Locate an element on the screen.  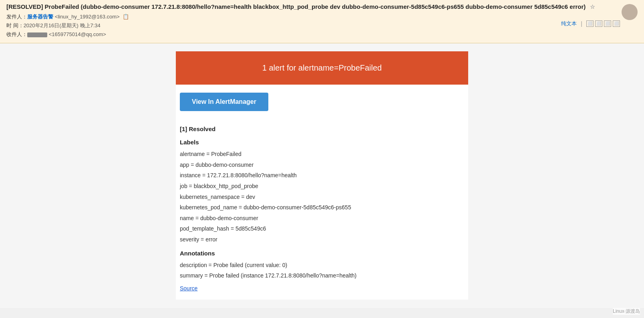
window-icon: ⬜ is located at coordinates (599, 24).